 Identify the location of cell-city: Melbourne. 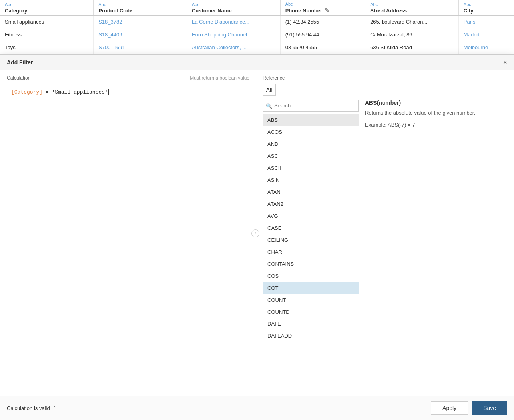
(486, 48).